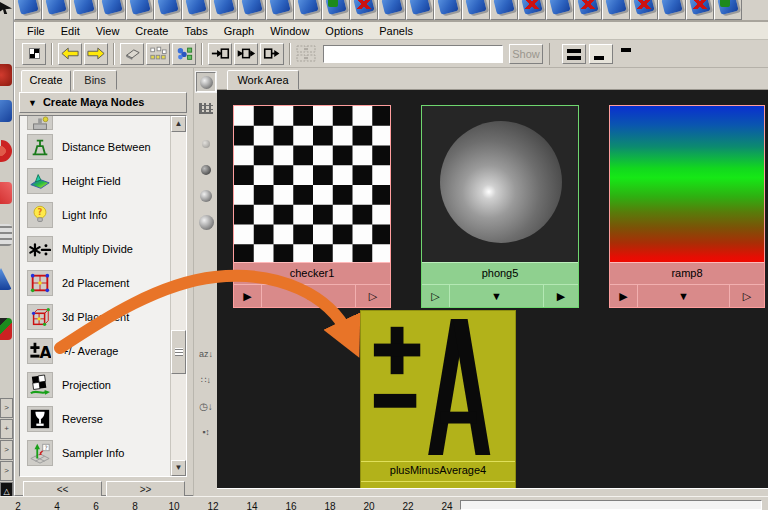  Describe the element at coordinates (36, 31) in the screenshot. I see `menu-file: File` at that location.